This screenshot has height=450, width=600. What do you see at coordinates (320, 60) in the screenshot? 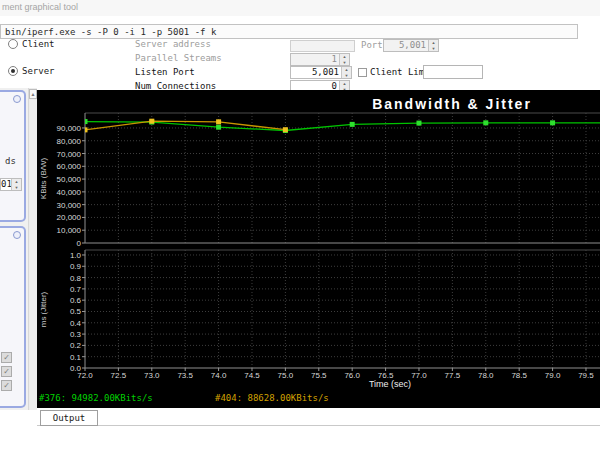
I see `parallel-streams-spinner: 1 ▲▼` at bounding box center [320, 60].